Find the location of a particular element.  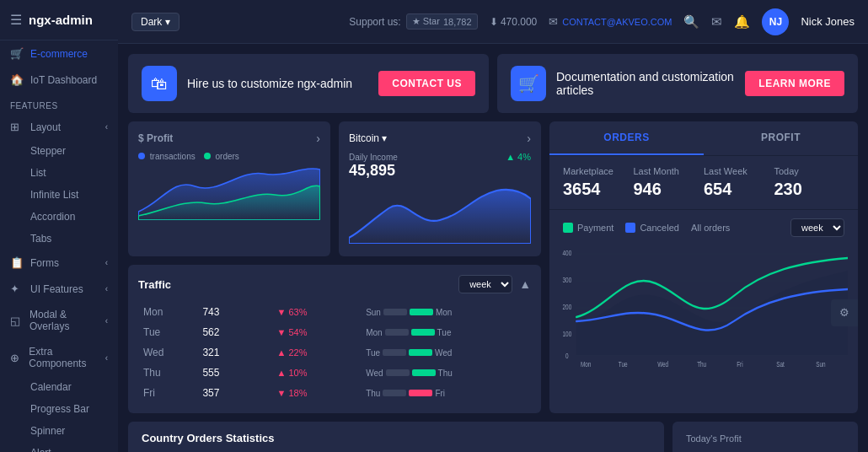

sidebar-item-forms: 📋 Forms ‹ is located at coordinates (59, 263).